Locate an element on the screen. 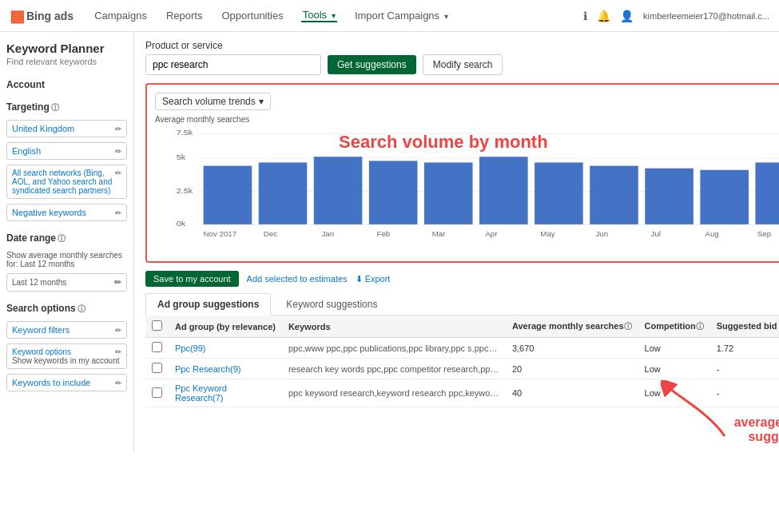 The image size is (779, 532). targeting-country: United Kingdom ✏ is located at coordinates (67, 129).